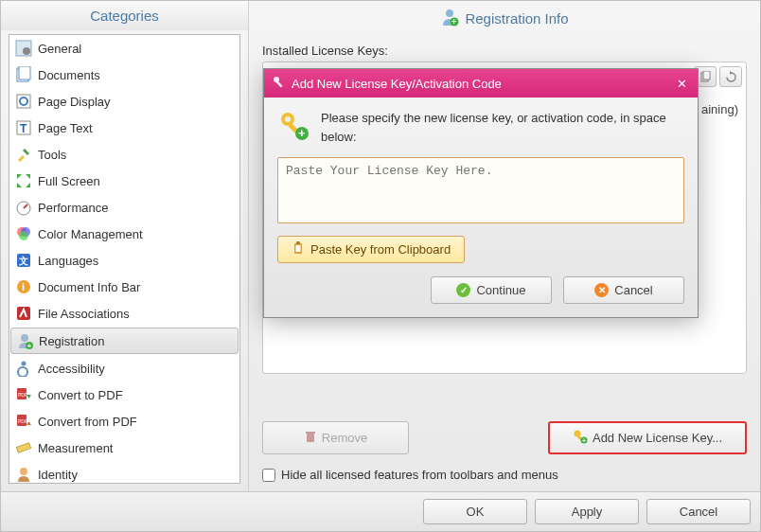 The height and width of the screenshot is (532, 761). I want to click on cat-label: Convert from PDF, so click(87, 422).